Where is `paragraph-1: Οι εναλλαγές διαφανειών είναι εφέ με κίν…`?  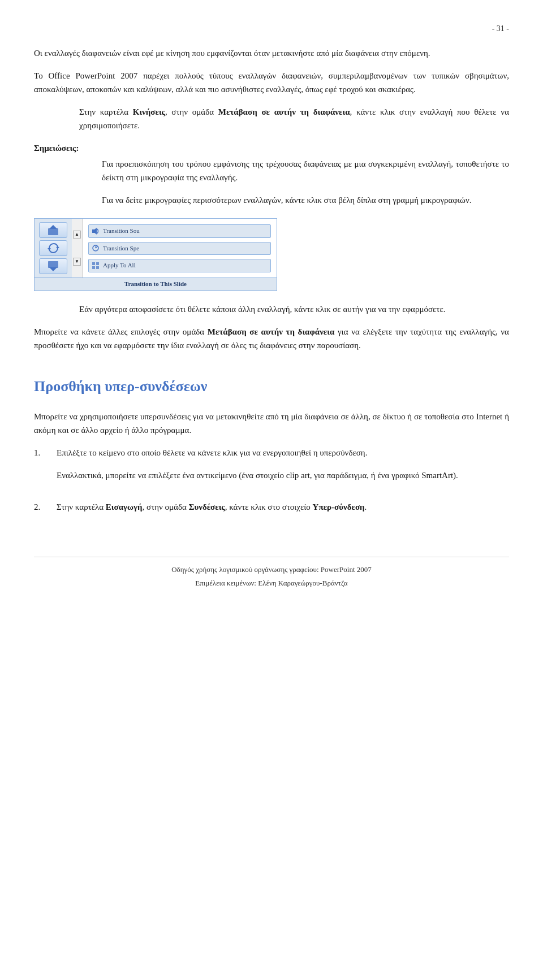
paragraph-1: Οι εναλλαγές διαφανειών είναι εφέ με κίν… is located at coordinates (272, 53).